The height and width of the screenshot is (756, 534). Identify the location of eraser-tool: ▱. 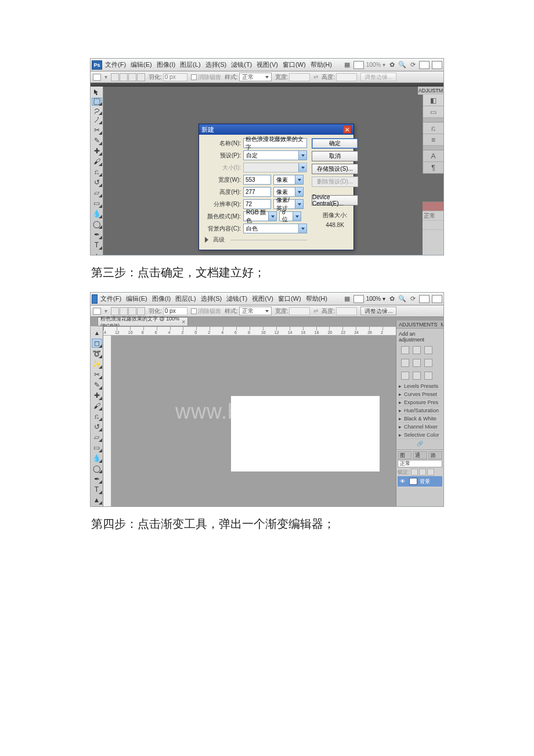
(97, 193).